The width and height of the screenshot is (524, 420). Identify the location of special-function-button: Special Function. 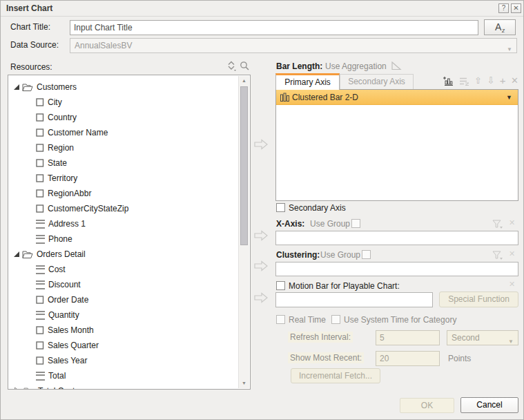
(479, 300).